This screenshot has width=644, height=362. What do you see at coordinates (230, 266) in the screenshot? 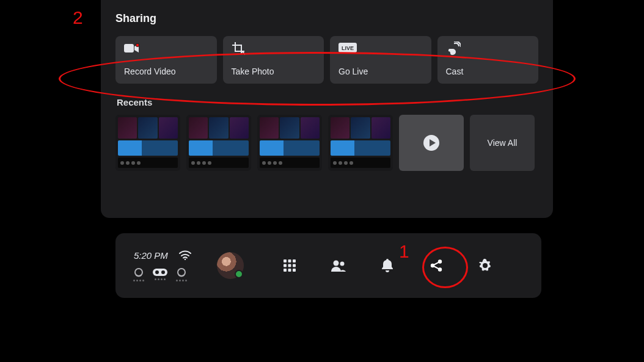
I see `avatar` at bounding box center [230, 266].